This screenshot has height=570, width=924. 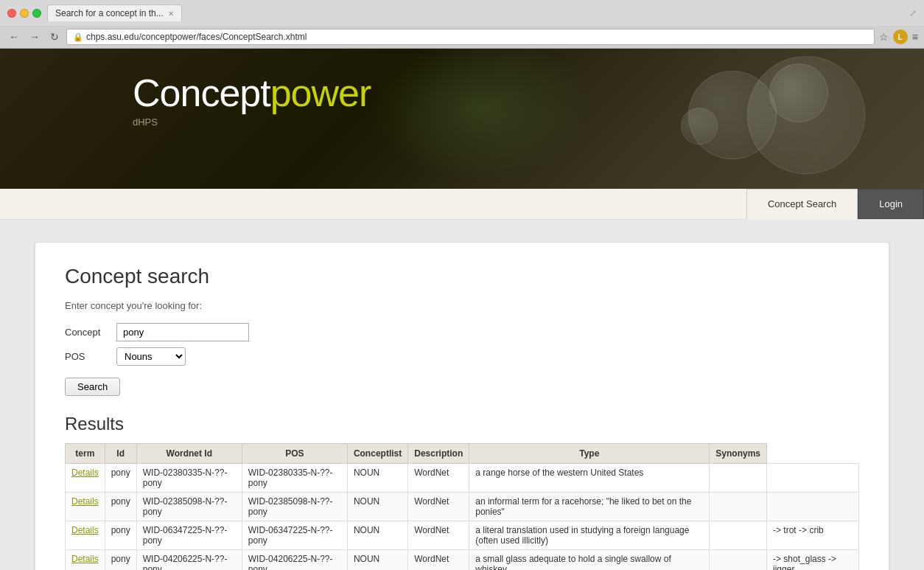 What do you see at coordinates (884, 37) in the screenshot?
I see `star-icon: ☆` at bounding box center [884, 37].